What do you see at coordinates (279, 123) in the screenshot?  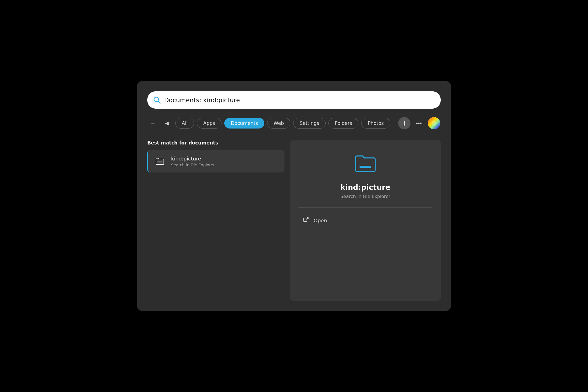 I see `tab-web: Web` at bounding box center [279, 123].